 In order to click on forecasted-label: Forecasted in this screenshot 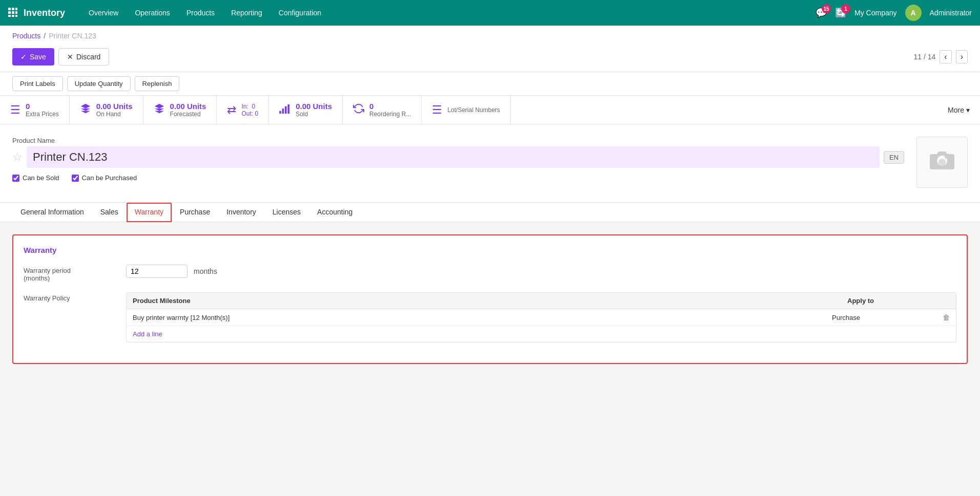, I will do `click(189, 114)`.